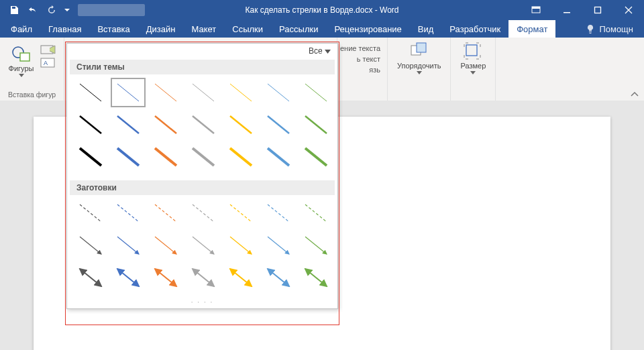  What do you see at coordinates (21, 60) in the screenshot?
I see `shapes-button: Фигуры` at bounding box center [21, 60].